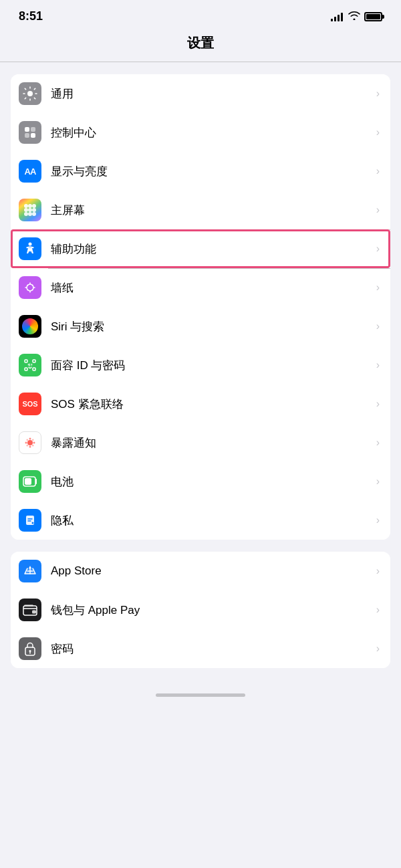 This screenshot has width=401, height=868. I want to click on status-bar: 8:51, so click(200, 15).